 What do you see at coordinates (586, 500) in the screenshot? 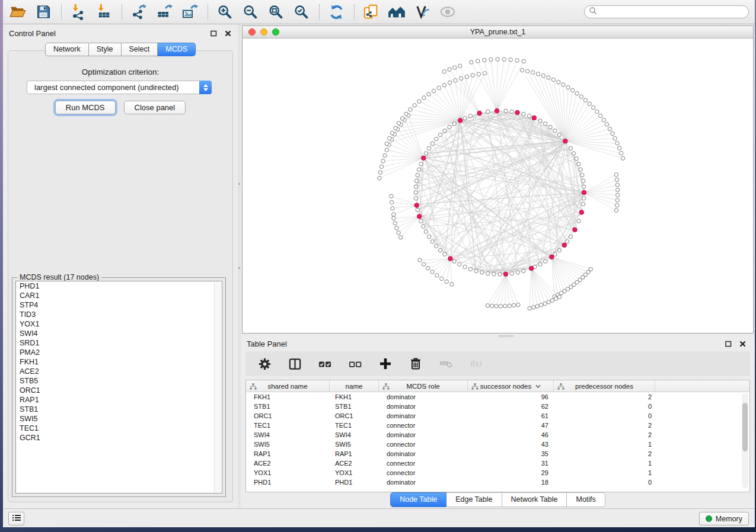
I see `tab-motifs: Motifs` at bounding box center [586, 500].